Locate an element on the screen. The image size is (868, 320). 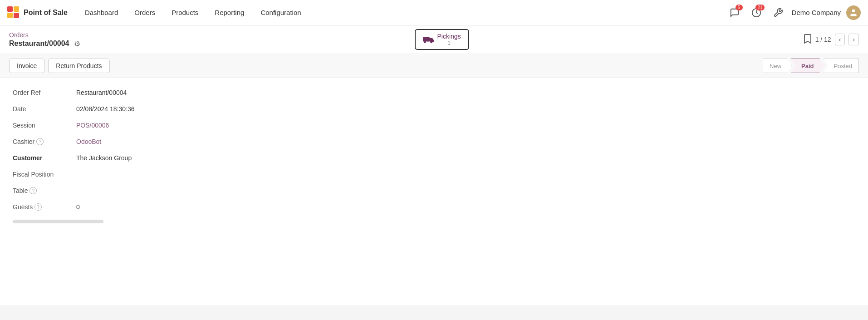
brand-logo: Point of Sale is located at coordinates (37, 13).